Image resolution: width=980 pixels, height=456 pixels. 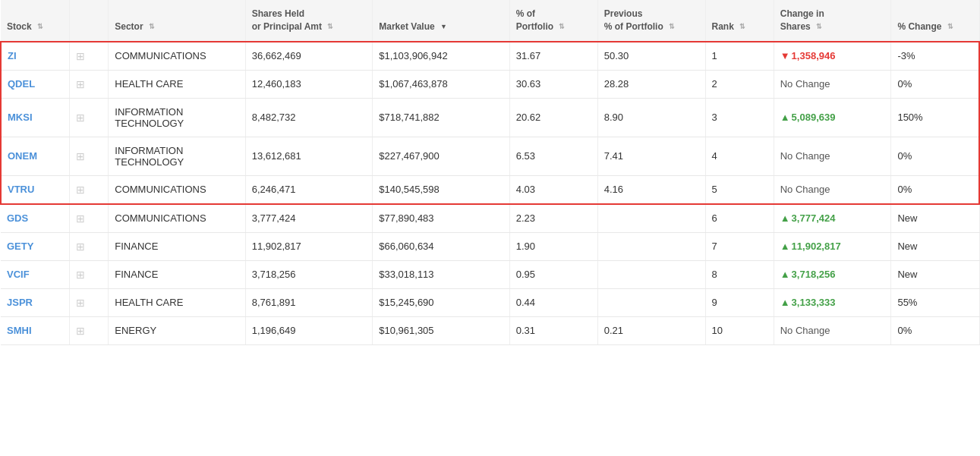 What do you see at coordinates (21, 83) in the screenshot?
I see `stock-link: QDEL` at bounding box center [21, 83].